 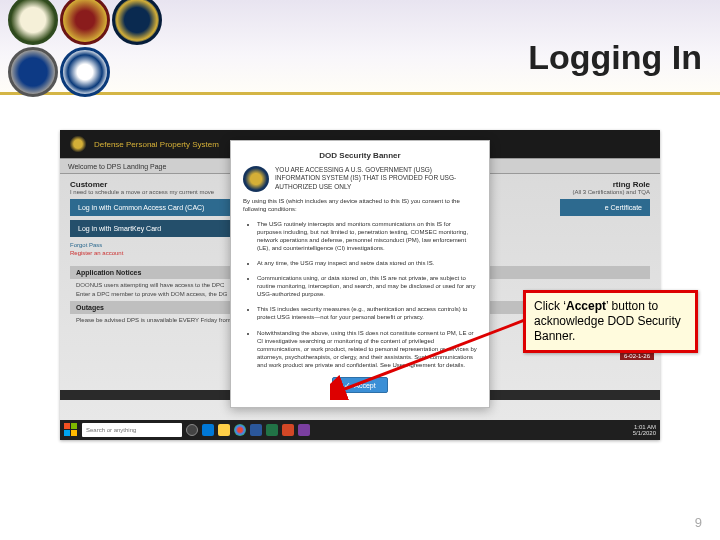 I want to click on chrome-icon, so click(x=240, y=430).